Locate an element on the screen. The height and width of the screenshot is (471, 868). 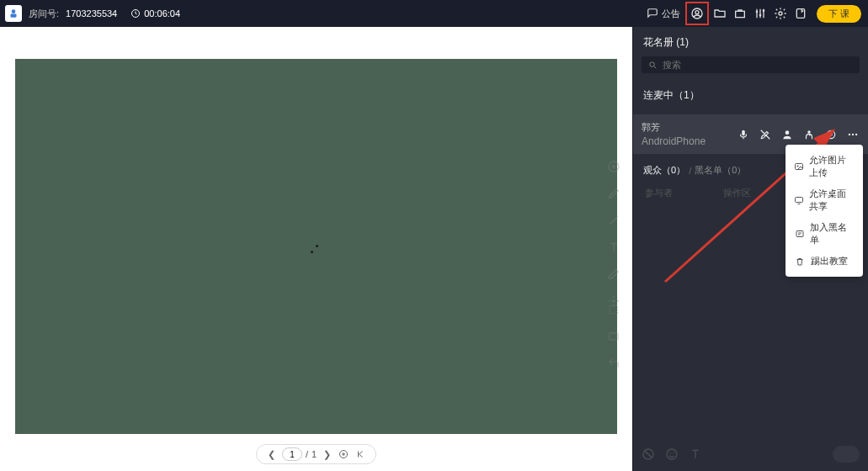
blacklist-icon is located at coordinates (800, 234).